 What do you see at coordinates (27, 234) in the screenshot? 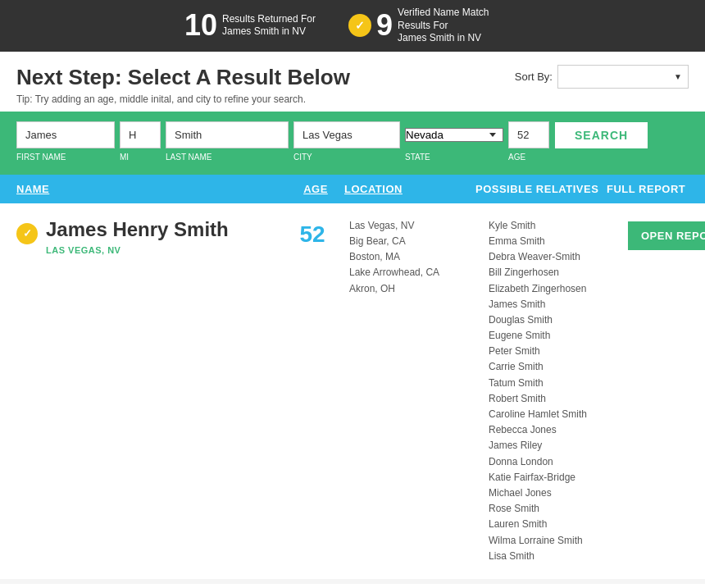
I see `verified-check: ✓` at bounding box center [27, 234].